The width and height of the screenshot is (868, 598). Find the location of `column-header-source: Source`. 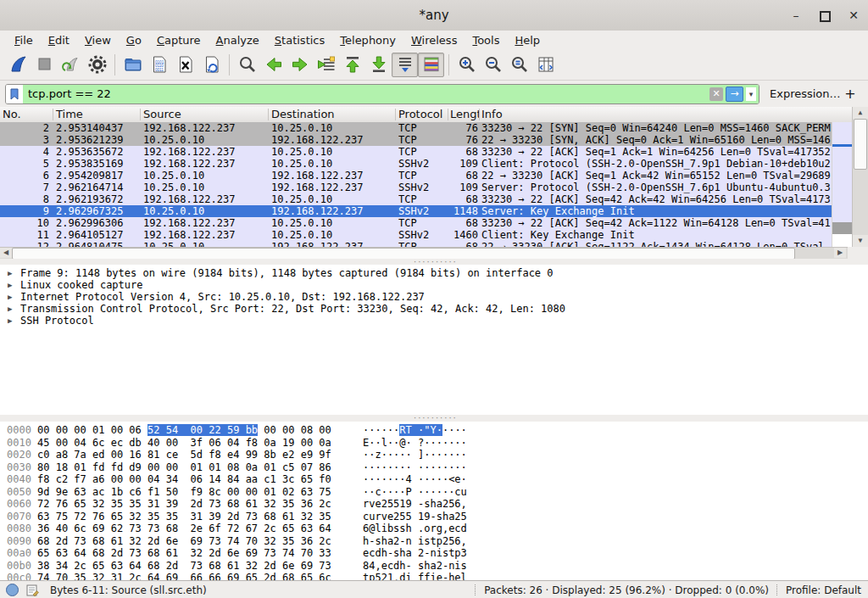

column-header-source: Source is located at coordinates (163, 114).